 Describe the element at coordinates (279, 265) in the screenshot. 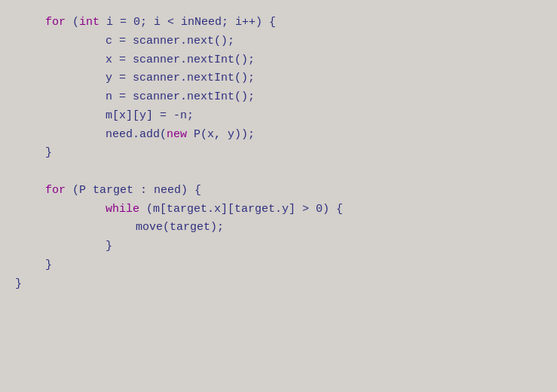

I see `code-line-13: }` at that location.